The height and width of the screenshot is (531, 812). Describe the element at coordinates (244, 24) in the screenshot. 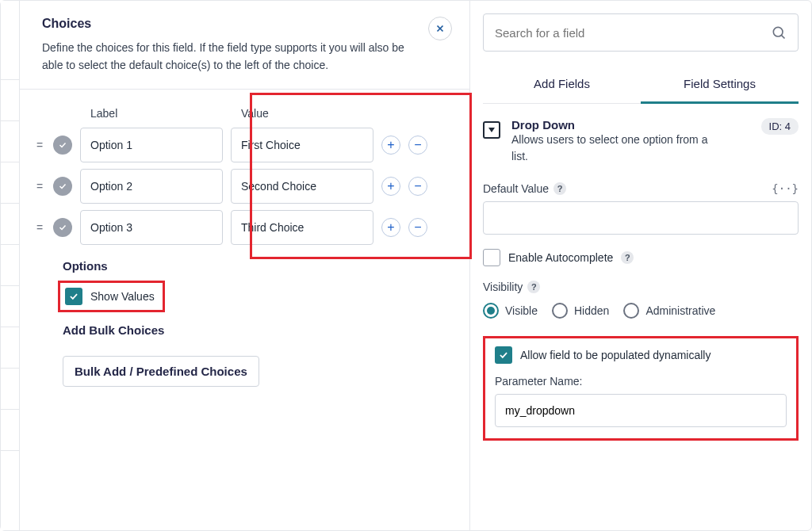

I see `choices-title: Choices` at that location.